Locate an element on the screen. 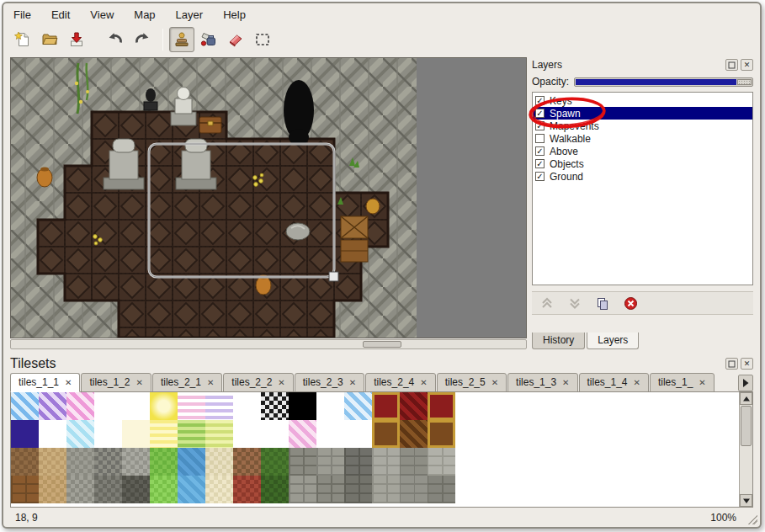 Image resolution: width=765 pixels, height=532 pixels. menu-layer: Layer is located at coordinates (190, 15).